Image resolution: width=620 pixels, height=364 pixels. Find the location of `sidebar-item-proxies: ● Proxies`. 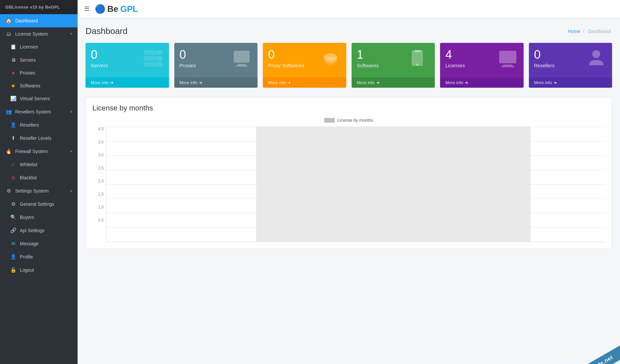

sidebar-item-proxies: ● Proxies is located at coordinates (39, 73).